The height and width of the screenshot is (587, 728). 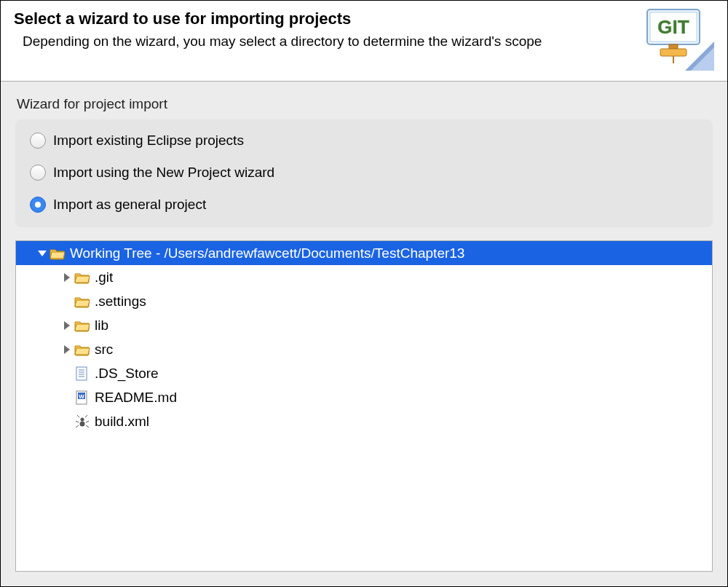 What do you see at coordinates (135, 398) in the screenshot?
I see `tree-item-label: README.md` at bounding box center [135, 398].